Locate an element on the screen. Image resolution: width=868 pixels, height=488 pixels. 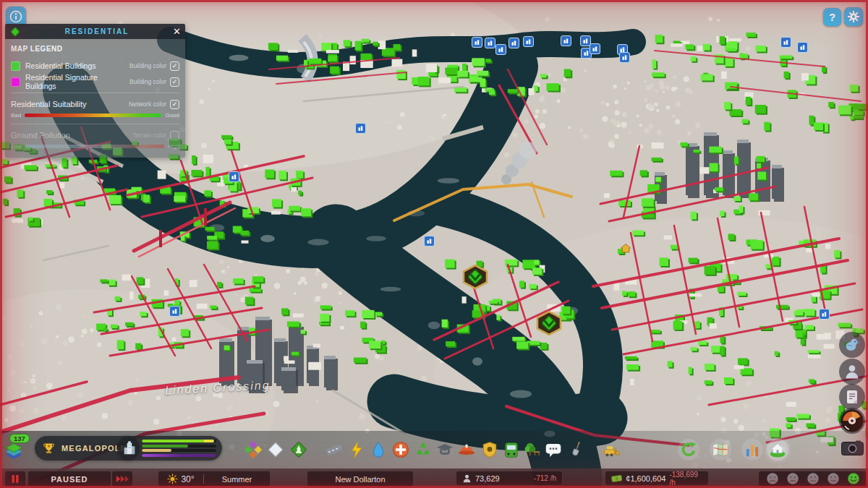
weather-widget: 30° Summer is located at coordinates (214, 479).